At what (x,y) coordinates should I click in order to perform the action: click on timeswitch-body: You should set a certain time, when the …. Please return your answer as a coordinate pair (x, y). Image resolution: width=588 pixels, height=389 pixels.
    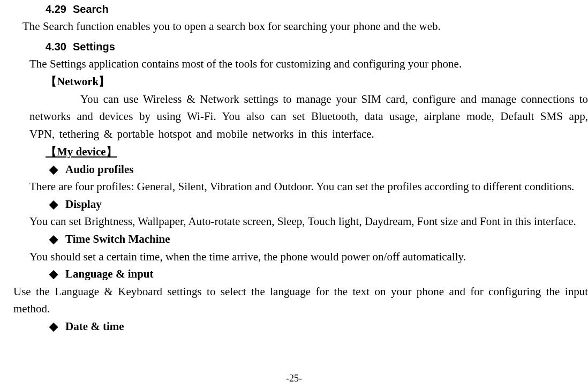
    Looking at the image, I should click on (294, 257).